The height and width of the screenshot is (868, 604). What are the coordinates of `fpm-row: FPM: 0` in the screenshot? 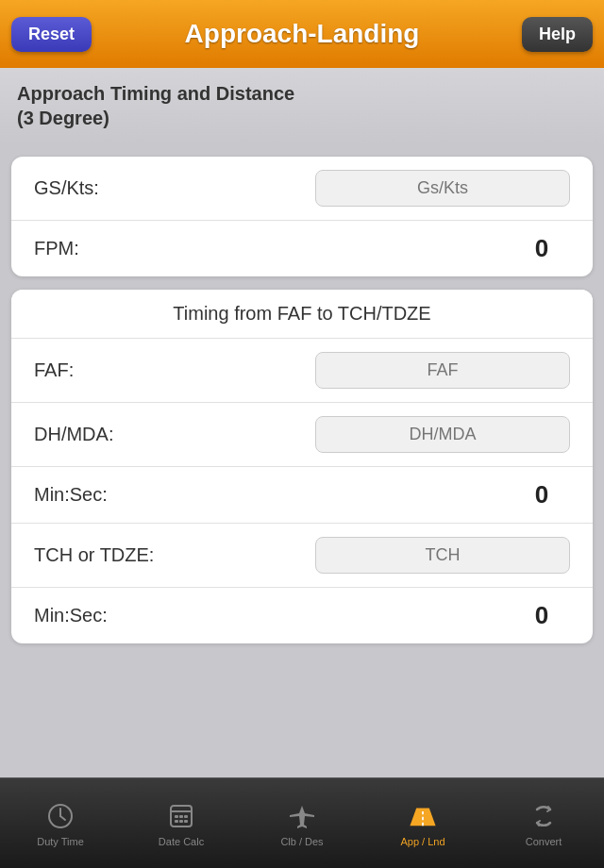 It's located at (302, 249).